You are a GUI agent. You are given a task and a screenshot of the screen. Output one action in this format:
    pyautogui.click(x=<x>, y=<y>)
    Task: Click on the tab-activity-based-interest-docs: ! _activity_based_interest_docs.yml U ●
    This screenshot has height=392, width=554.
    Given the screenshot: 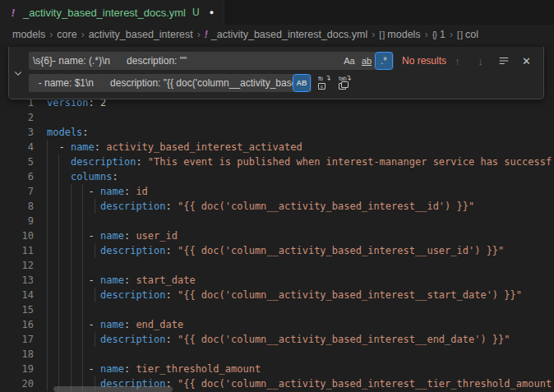 What is the action you would take?
    pyautogui.click(x=112, y=12)
    